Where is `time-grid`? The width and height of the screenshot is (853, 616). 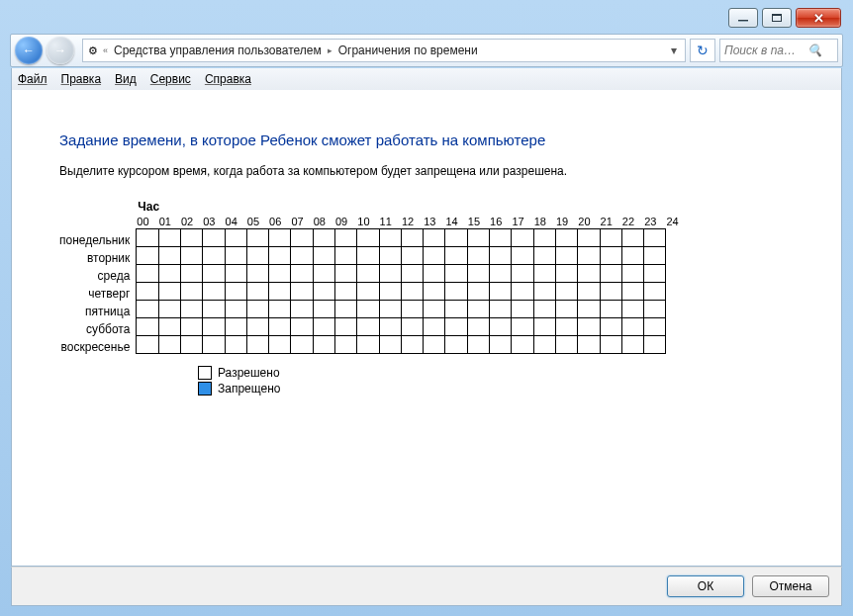 time-grid is located at coordinates (412, 291).